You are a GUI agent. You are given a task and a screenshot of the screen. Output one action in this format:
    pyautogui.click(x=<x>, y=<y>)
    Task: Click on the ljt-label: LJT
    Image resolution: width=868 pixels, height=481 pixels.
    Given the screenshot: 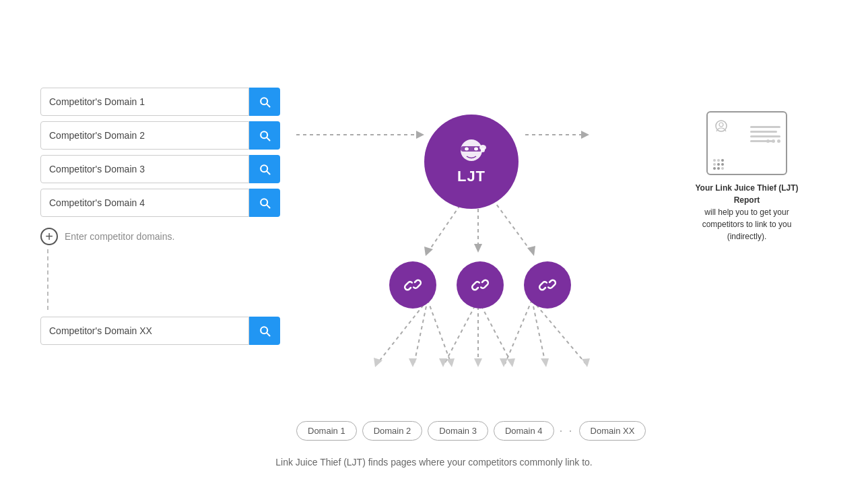 What is the action you would take?
    pyautogui.click(x=471, y=177)
    